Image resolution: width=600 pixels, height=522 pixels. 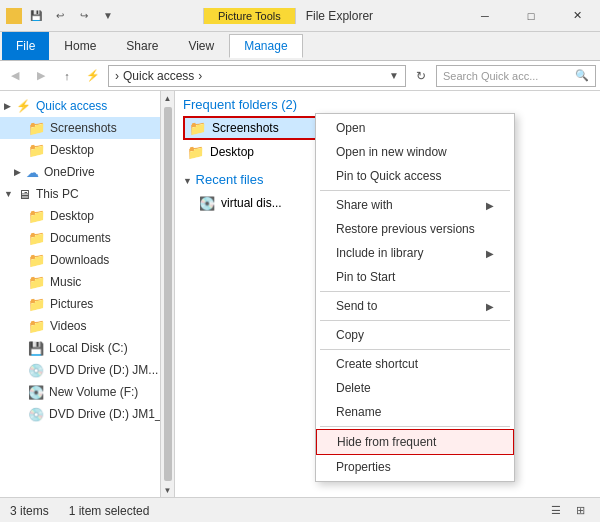 What do you see at coordinates (80, 238) in the screenshot?
I see `documents-label: Documents` at bounding box center [80, 238].